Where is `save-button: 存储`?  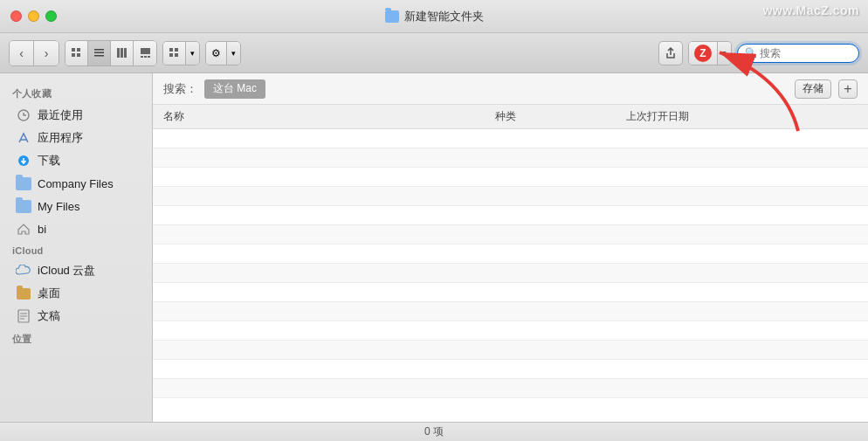 save-button: 存储 is located at coordinates (813, 89).